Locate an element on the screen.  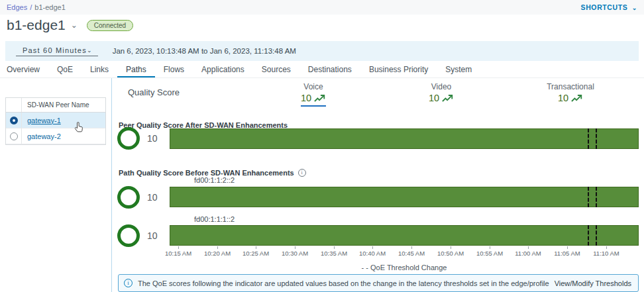
axis-tick-label: 10:35 AM is located at coordinates (334, 253).